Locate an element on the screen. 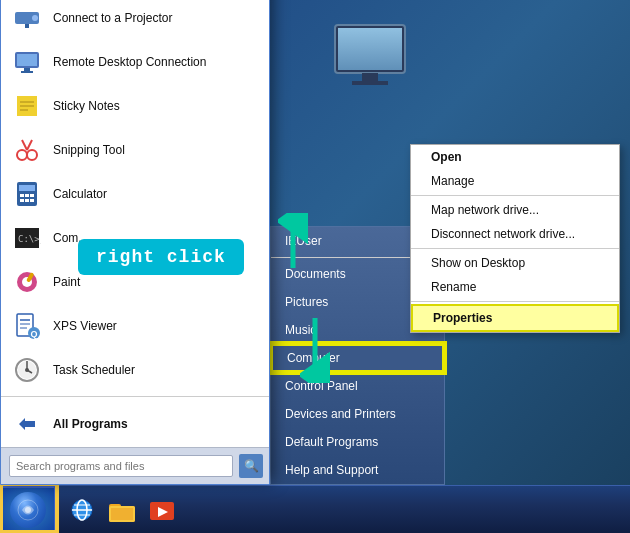  context-menu-divider2 is located at coordinates (515, 248).